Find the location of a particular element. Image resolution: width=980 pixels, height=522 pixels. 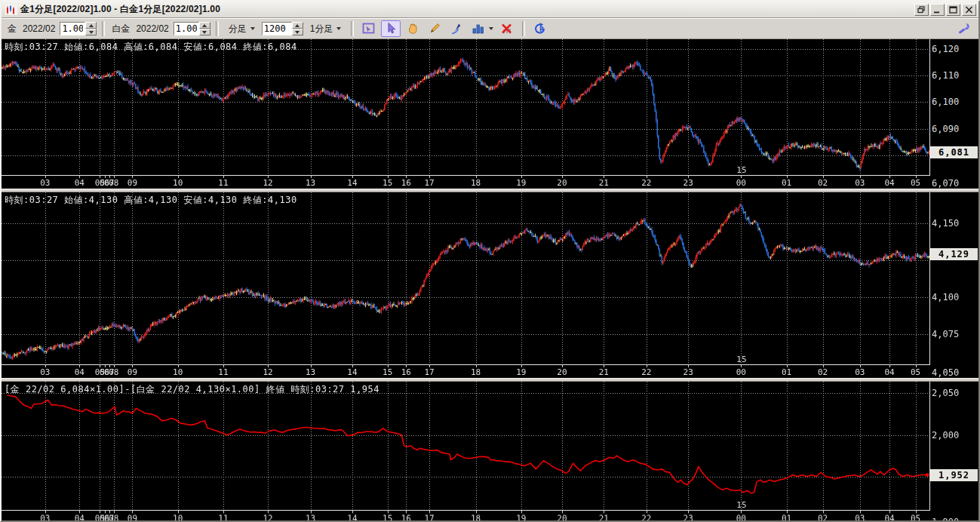

gold-label: 金 is located at coordinates (12, 29).